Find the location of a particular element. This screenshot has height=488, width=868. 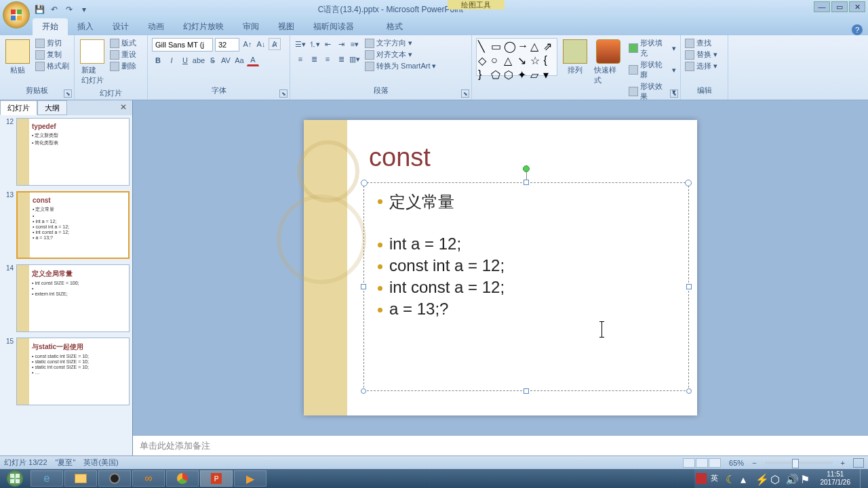

panel-tab-outline: 大纲 is located at coordinates (52, 108).